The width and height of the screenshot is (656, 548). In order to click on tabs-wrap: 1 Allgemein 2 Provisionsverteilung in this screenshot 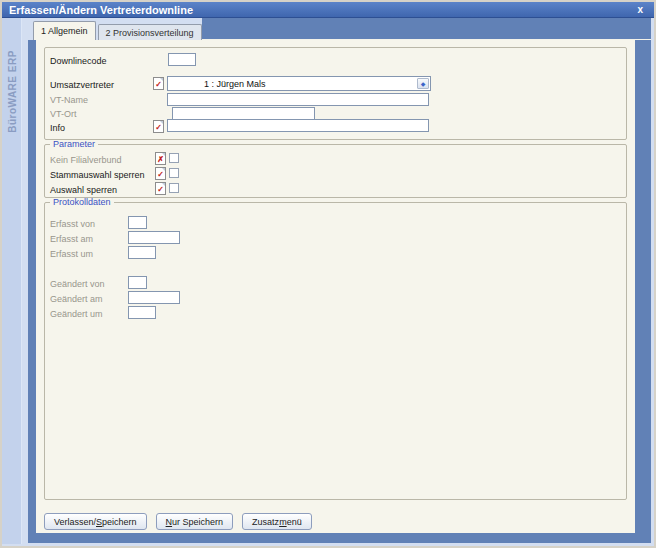, I will do `click(115, 29)`.